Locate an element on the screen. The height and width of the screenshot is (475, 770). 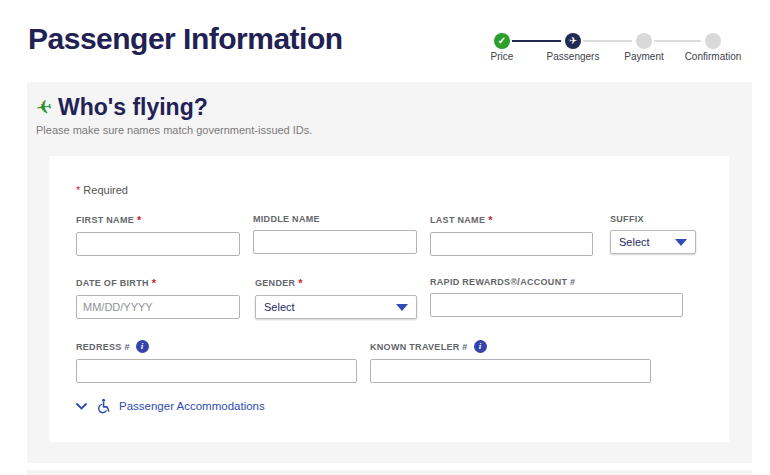
redress-input is located at coordinates (216, 371).